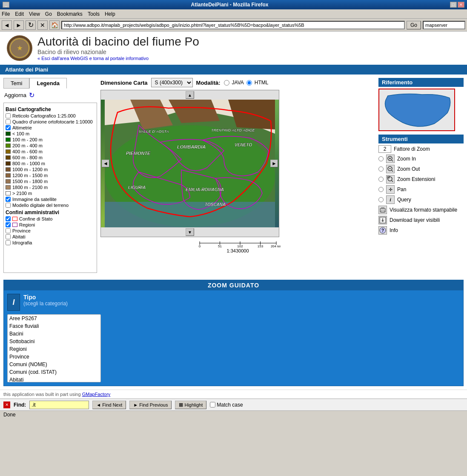 The width and height of the screenshot is (467, 476). Describe the element at coordinates (461, 5) in the screenshot. I see `close-btn: ✕` at that location.